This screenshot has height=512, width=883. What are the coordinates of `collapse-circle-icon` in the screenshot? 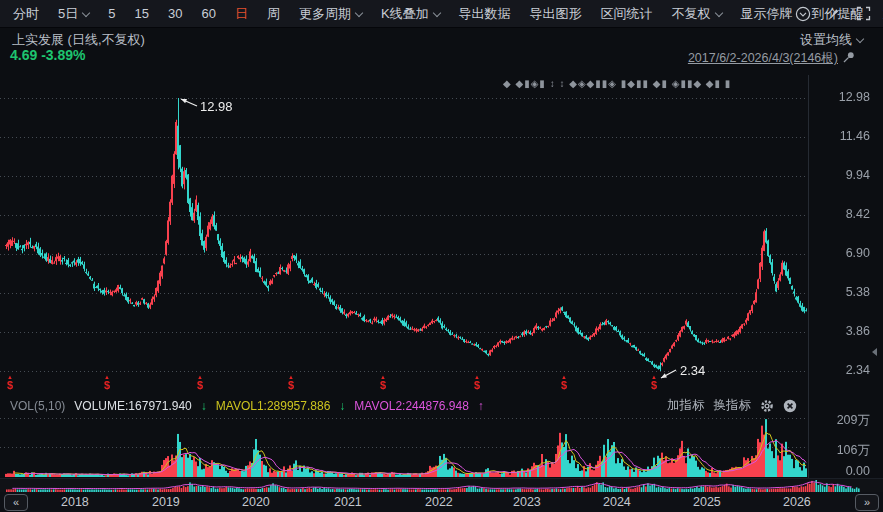 It's located at (803, 14).